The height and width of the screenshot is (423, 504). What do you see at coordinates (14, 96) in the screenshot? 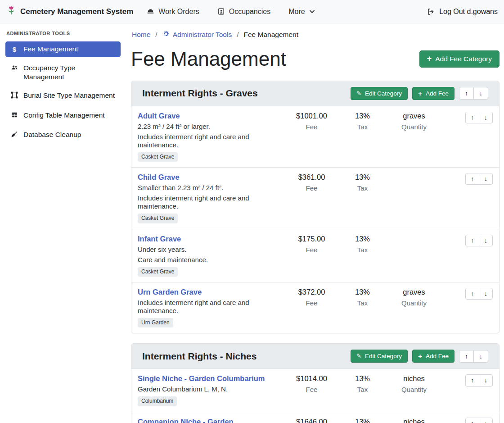
I see `vector-square-icon` at bounding box center [14, 96].